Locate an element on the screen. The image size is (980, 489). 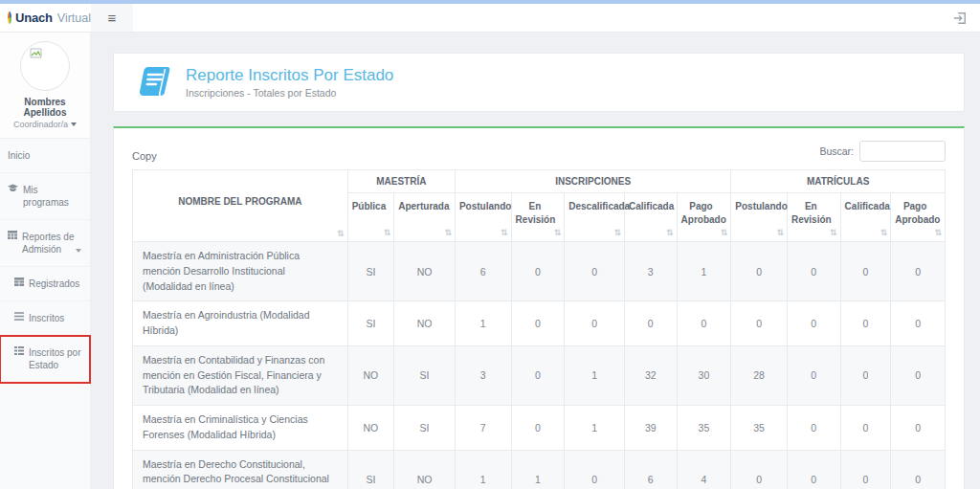
graduation-cap-icon is located at coordinates (13, 189).